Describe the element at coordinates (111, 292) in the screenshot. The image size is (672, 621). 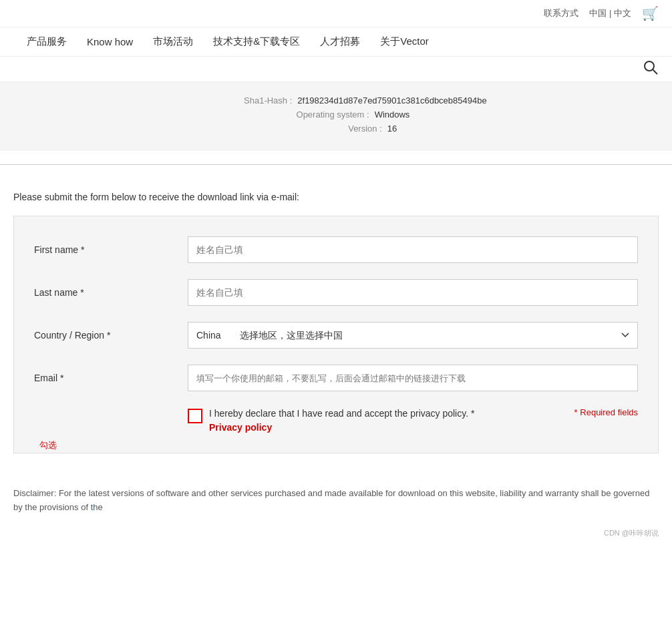
I see `last-name-label: Last name *` at that location.